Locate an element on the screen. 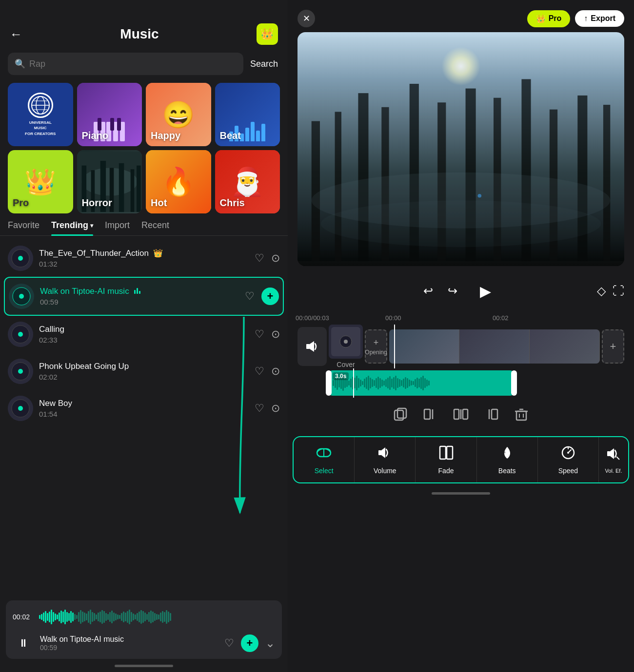 Image resolution: width=634 pixels, height=672 pixels. like-button-3: ♡ is located at coordinates (259, 334).